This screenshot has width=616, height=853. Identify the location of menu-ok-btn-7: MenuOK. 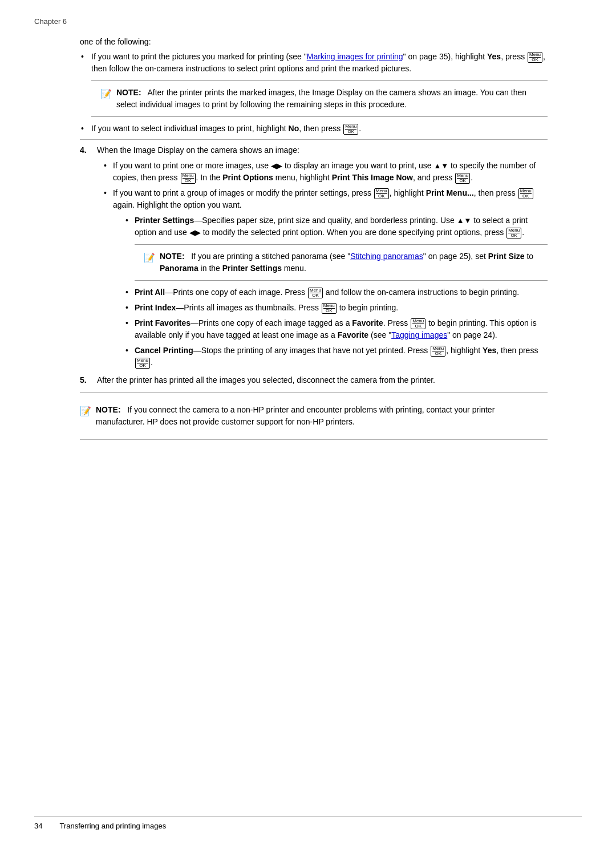
(514, 233).